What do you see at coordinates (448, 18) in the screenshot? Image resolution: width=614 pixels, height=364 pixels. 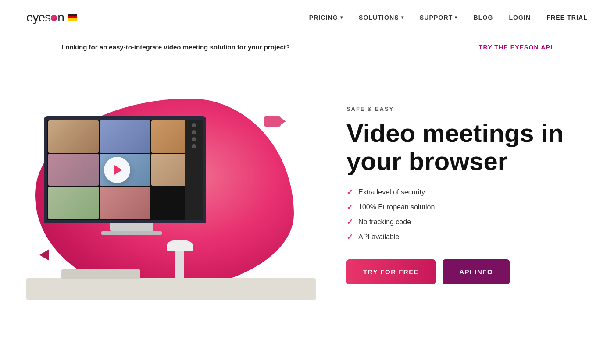 I see `nav-links: PRICING ▾ SOLUTIONS ▾ SUPPORT ▾ BLOG LOG…` at bounding box center [448, 18].